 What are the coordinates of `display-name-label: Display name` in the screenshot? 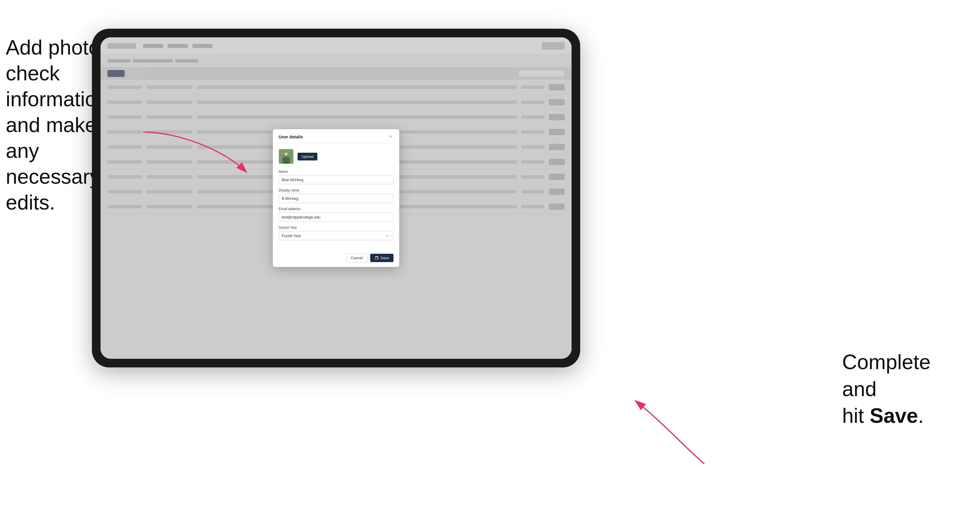 It's located at (336, 190).